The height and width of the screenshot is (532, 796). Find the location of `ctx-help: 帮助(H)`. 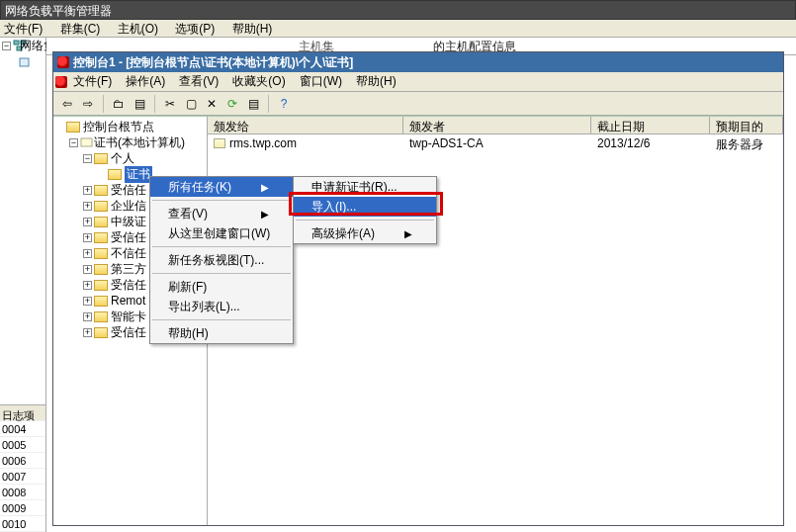

ctx-help: 帮助(H) is located at coordinates (221, 333).